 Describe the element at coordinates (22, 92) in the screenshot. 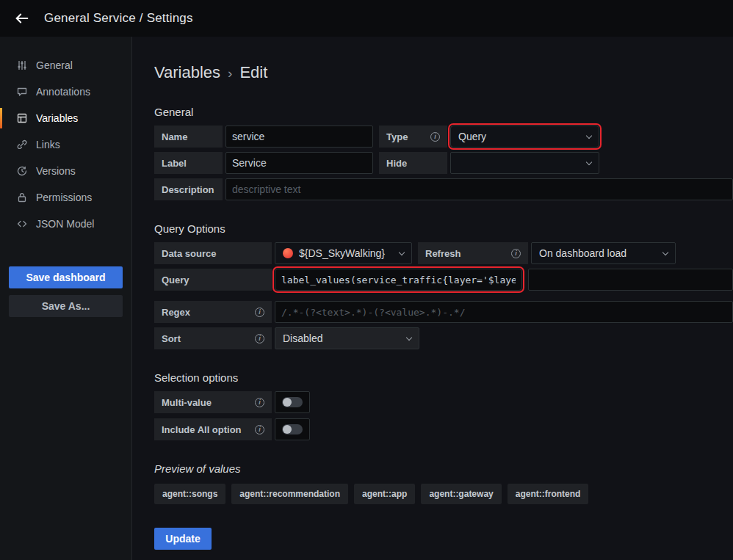

I see `comment-icon` at that location.